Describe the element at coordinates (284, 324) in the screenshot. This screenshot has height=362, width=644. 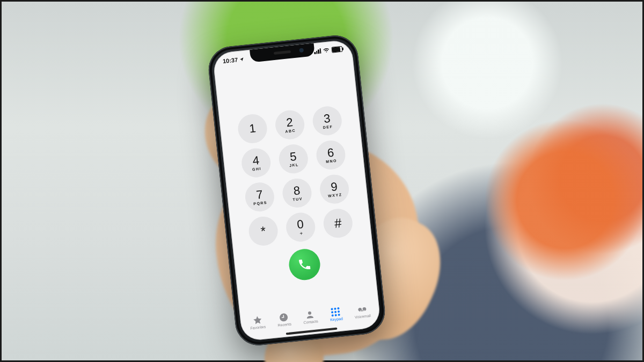
I see `tab-label: Recents` at that location.